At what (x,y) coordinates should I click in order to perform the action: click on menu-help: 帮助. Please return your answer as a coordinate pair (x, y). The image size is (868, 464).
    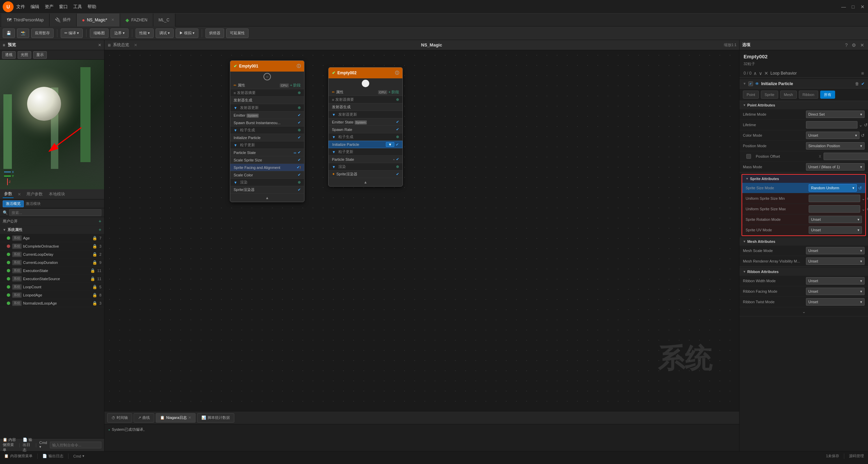
    Looking at the image, I should click on (92, 7).